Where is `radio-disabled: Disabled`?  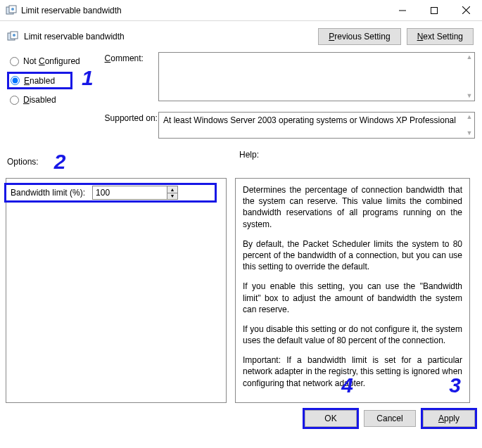 radio-disabled: Disabled is located at coordinates (56, 100).